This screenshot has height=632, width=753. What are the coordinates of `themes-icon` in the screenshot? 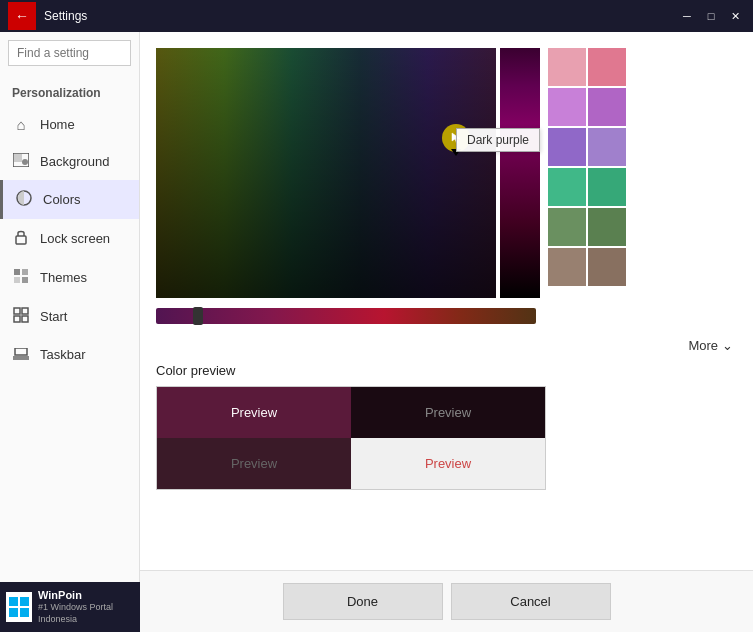 It's located at (21, 278).